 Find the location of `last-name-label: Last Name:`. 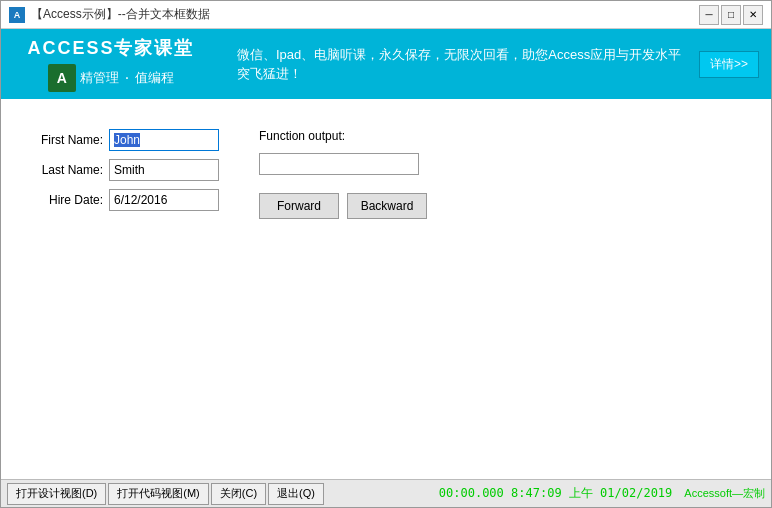

last-name-label: Last Name: is located at coordinates (67, 170).